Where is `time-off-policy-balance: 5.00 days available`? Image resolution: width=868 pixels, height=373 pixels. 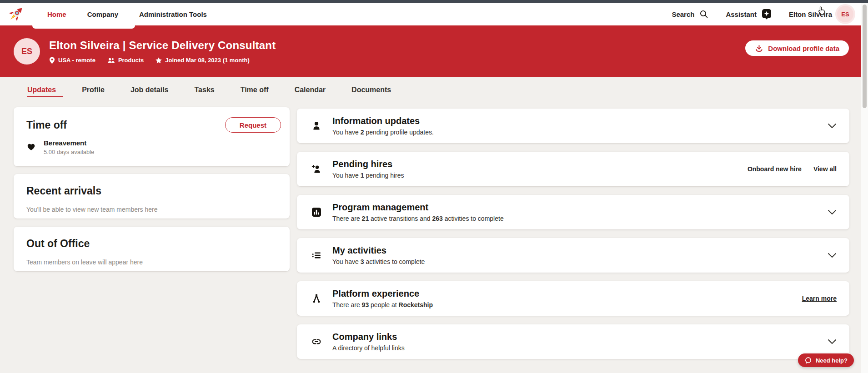 time-off-policy-balance: 5.00 days available is located at coordinates (69, 152).